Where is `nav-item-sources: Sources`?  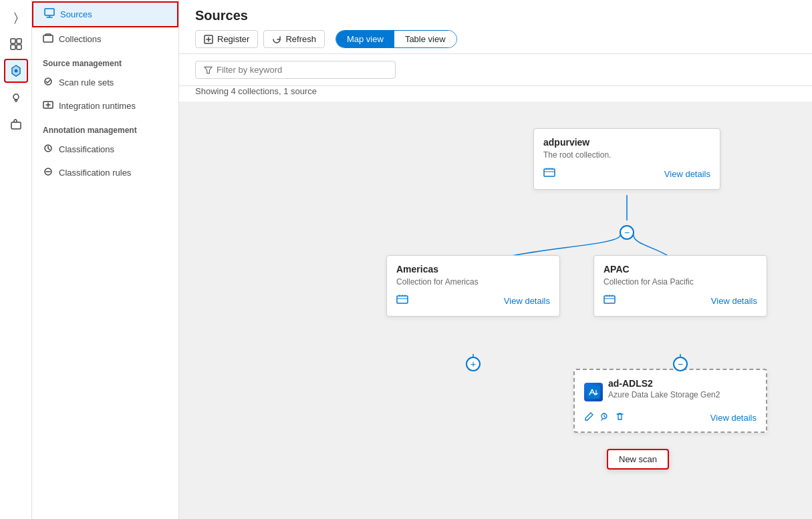
nav-item-sources: Sources is located at coordinates (106, 15).